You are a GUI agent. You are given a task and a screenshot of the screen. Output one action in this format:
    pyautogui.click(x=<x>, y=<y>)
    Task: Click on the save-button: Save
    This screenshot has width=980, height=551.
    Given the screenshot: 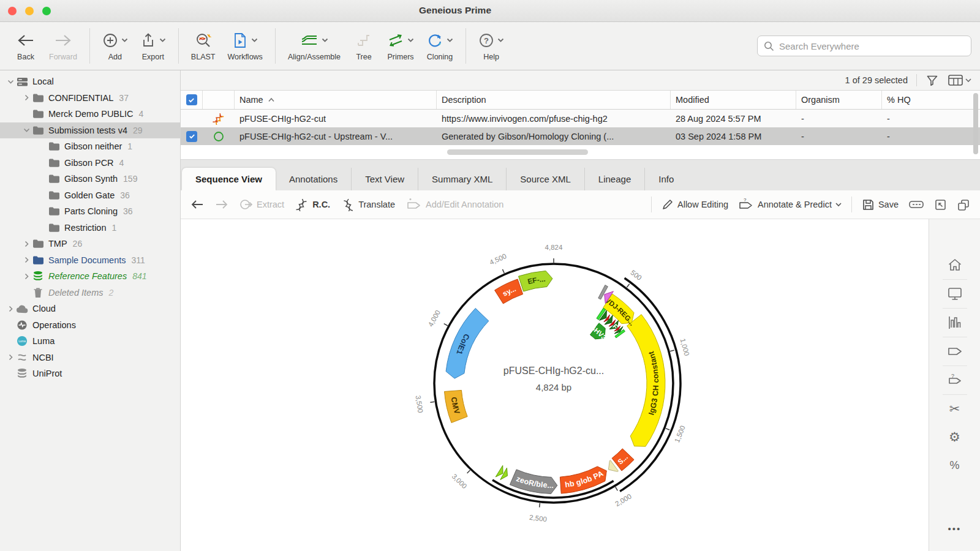 What is the action you would take?
    pyautogui.click(x=880, y=204)
    